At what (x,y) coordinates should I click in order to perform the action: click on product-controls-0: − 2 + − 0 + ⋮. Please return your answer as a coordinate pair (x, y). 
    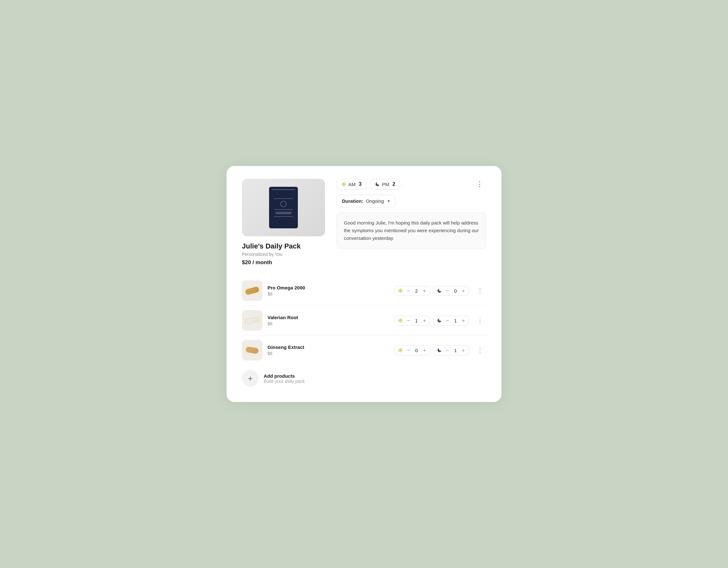
    Looking at the image, I should click on (440, 291).